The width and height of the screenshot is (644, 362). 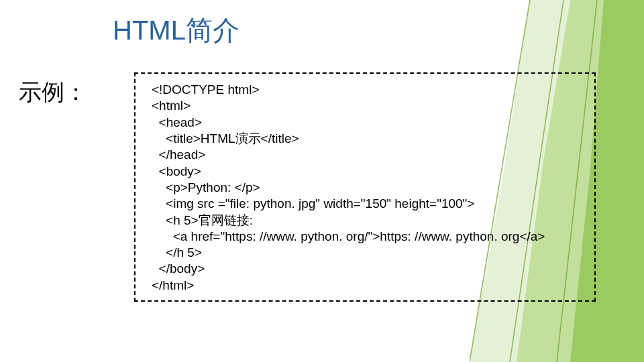 I want to click on slide-title: HTML简介, so click(x=176, y=31).